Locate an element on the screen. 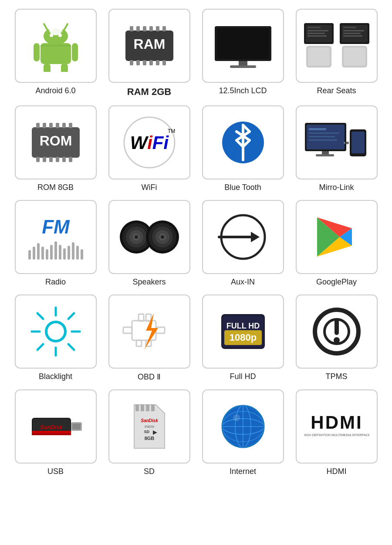 The image size is (392, 545). radio-icon-box: FM is located at coordinates (56, 237).